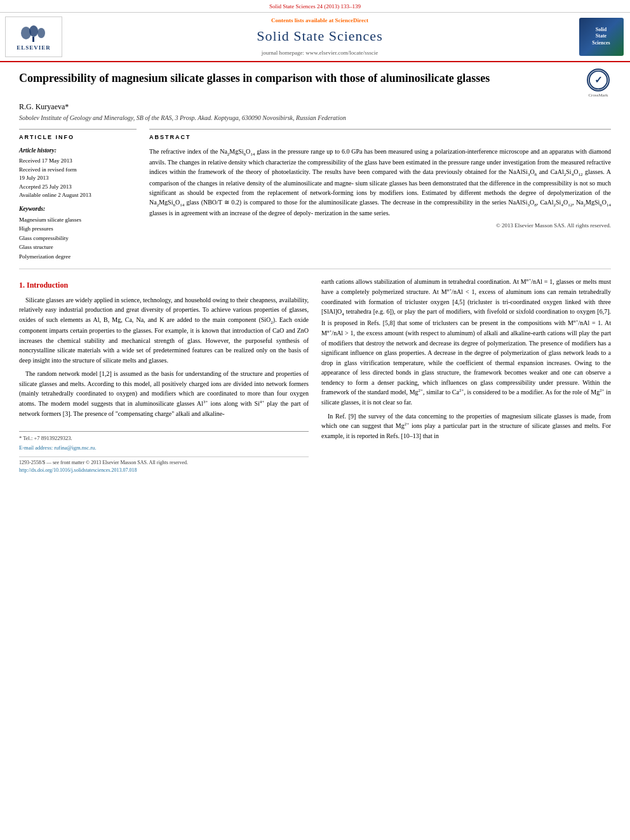 This screenshot has height=840, width=630. Describe the element at coordinates (601, 37) in the screenshot. I see `journal-box-logo: SolidStateSciences` at that location.